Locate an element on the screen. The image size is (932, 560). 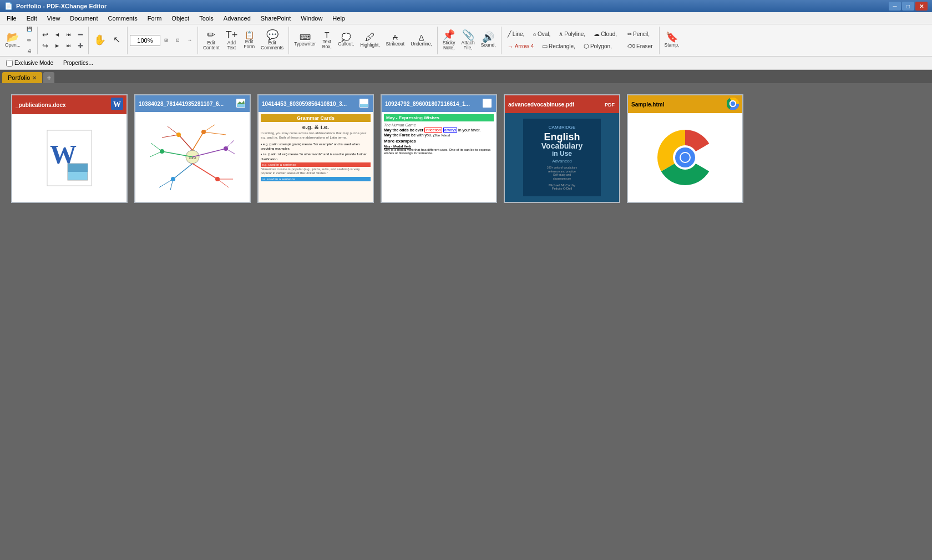
open-button: 📂 Open... is located at coordinates (13, 40).